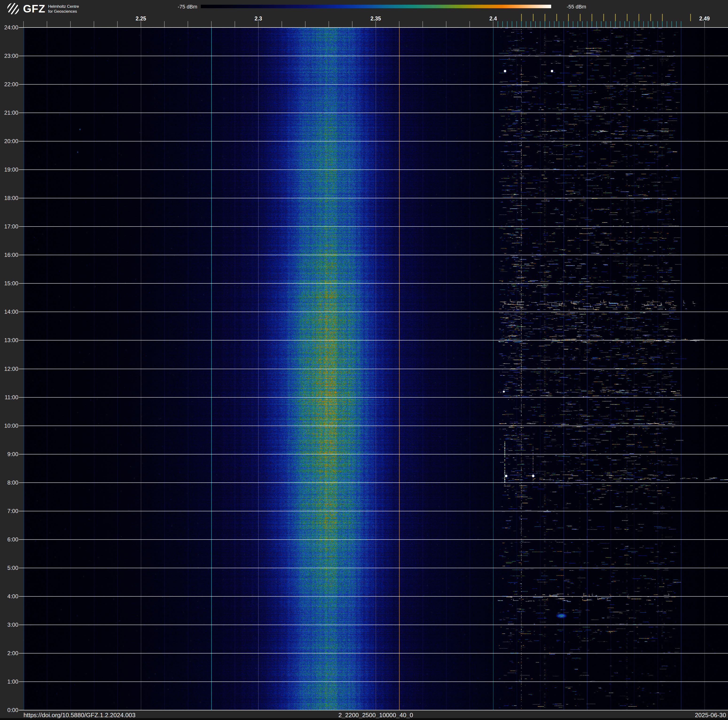  I want to click on freq-label-2.3: 2.3, so click(258, 19).